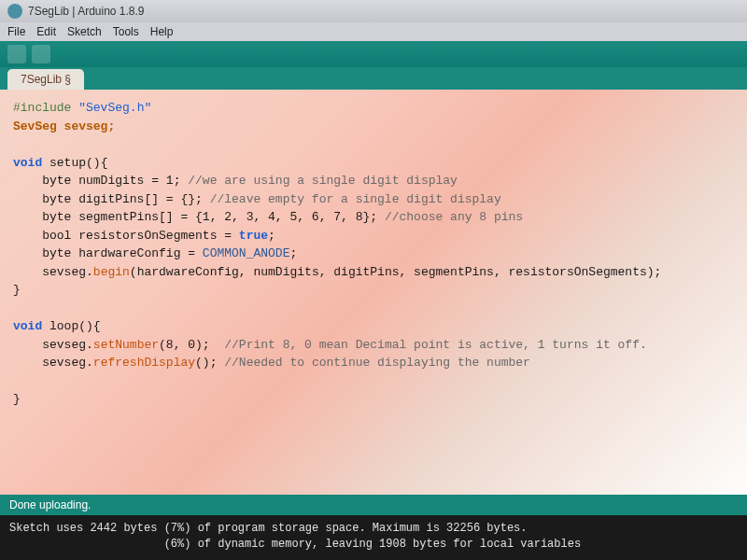  Describe the element at coordinates (323, 181) in the screenshot. I see `code-comment: //we are using a single digit display` at that location.